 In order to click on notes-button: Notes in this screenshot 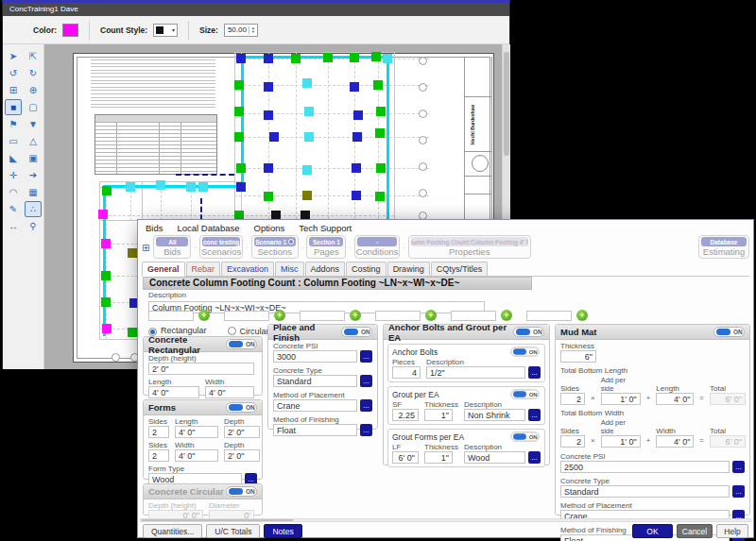, I will do `click(283, 531)`.